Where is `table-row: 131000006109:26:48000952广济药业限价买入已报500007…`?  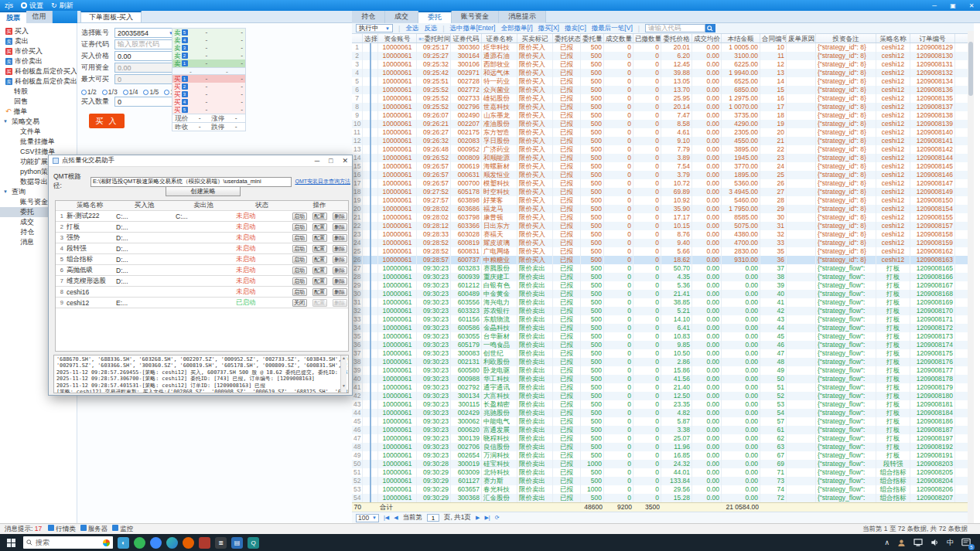 table-row: 131000006109:26:48000952广济药业限价买入已报500007… is located at coordinates (663, 150).